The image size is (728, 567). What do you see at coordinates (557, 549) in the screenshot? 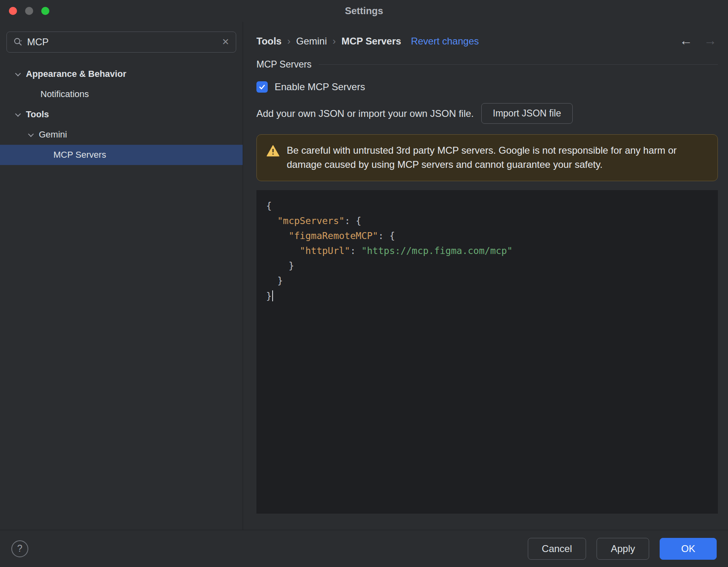
I see `cancel-button: Cancel` at bounding box center [557, 549].